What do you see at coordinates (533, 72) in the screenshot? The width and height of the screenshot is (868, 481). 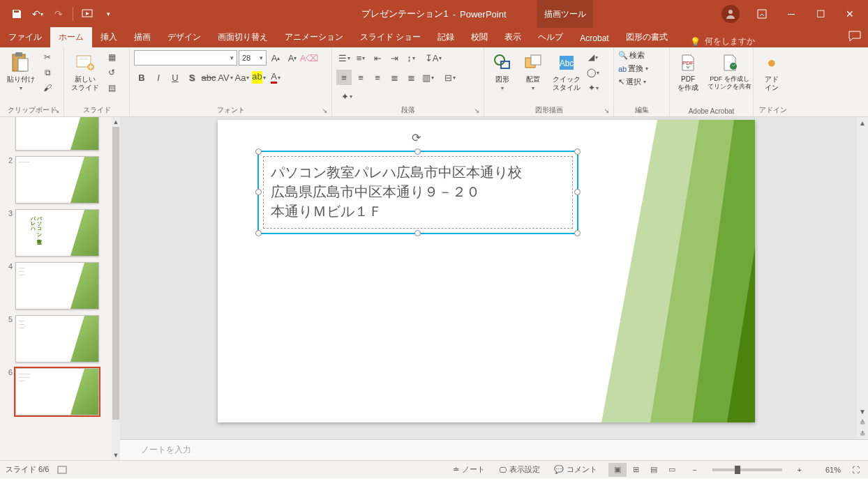 I see `arrange-button: 配置▾` at bounding box center [533, 72].